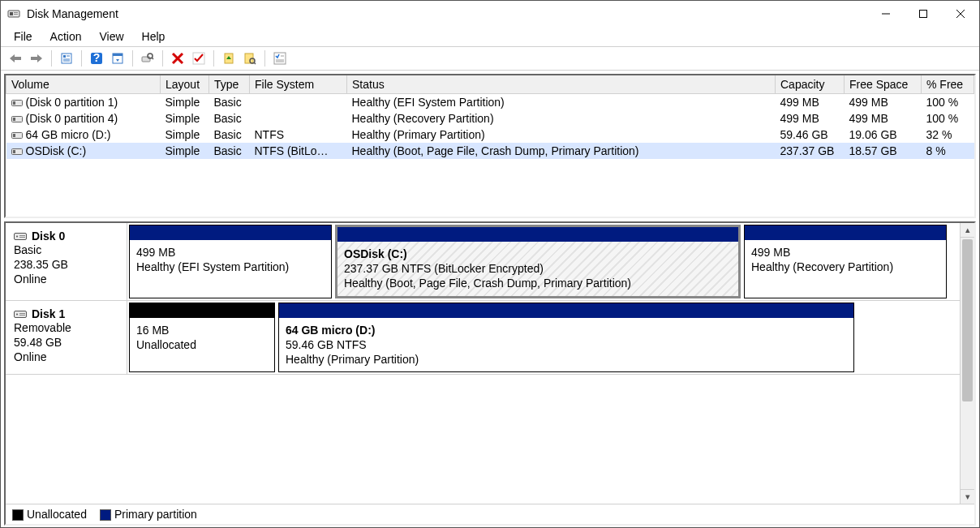  Describe the element at coordinates (810, 102) in the screenshot. I see `volume-capacity: 499 MB` at that location.